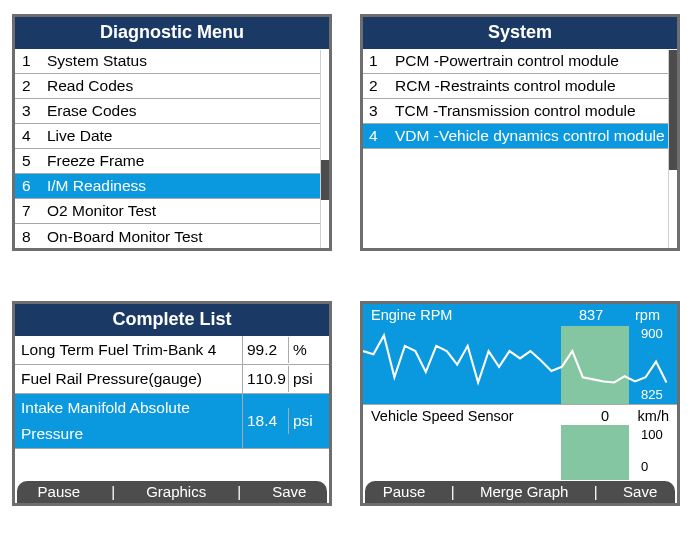 This screenshot has width=692, height=539. What do you see at coordinates (266, 350) in the screenshot?
I see `pid-value: 99.2` at bounding box center [266, 350].